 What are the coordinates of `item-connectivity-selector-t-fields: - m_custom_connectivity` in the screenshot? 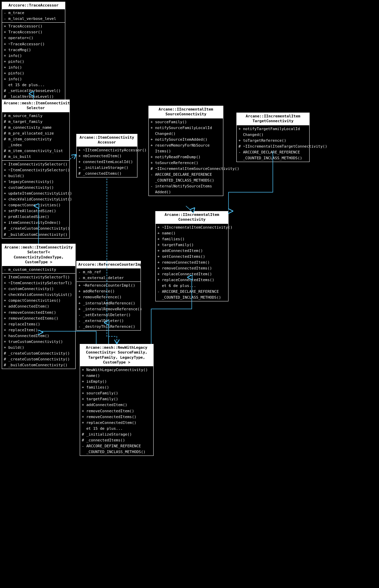 It's located at (38, 269).